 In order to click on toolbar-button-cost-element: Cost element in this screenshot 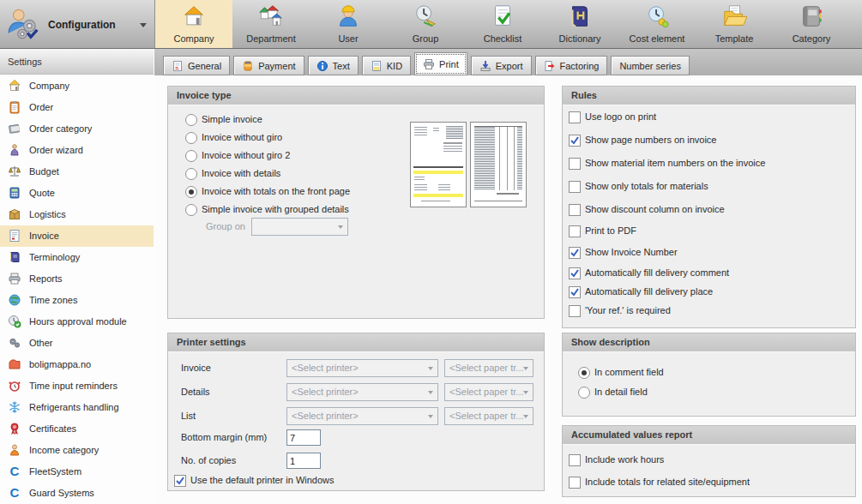, I will do `click(657, 24)`.